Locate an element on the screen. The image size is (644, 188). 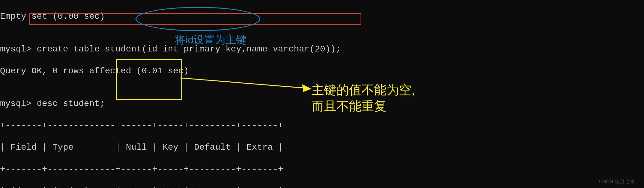
sql-command: desc student; is located at coordinates (71, 104).